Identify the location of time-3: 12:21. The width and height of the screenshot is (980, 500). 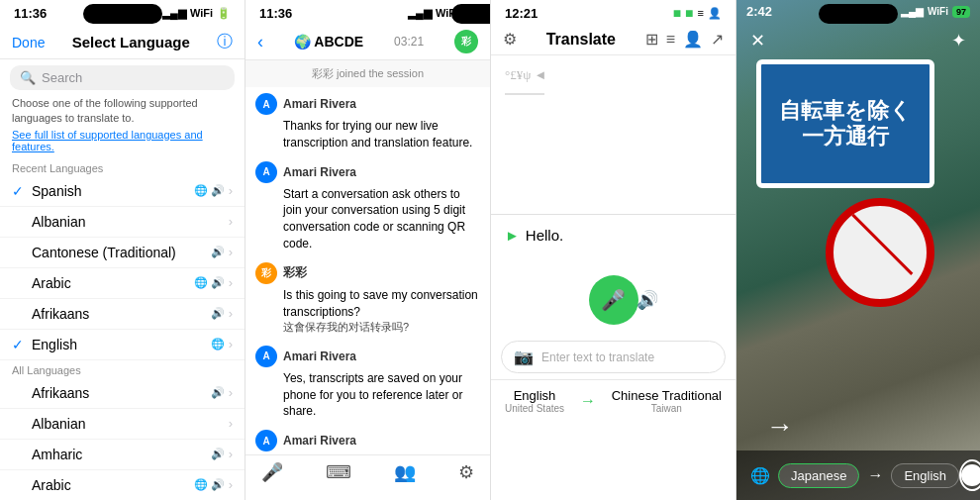
(521, 14).